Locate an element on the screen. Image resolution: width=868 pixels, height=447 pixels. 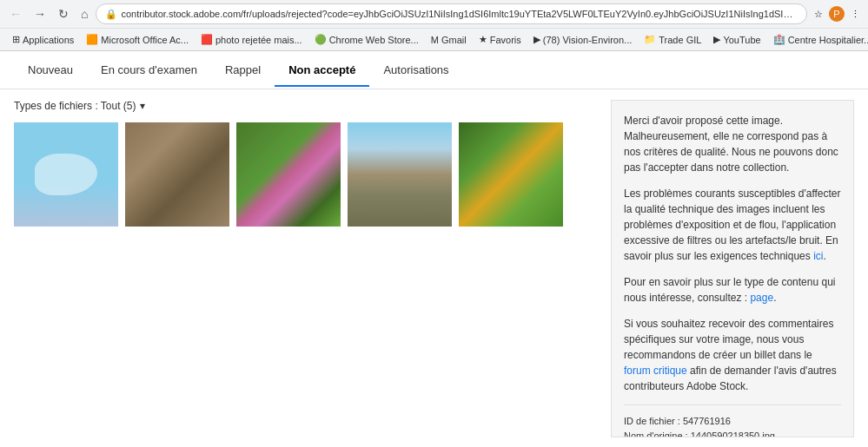
filter-bar: Types de fichiers : Tout (5) ▾ is located at coordinates (313, 106).